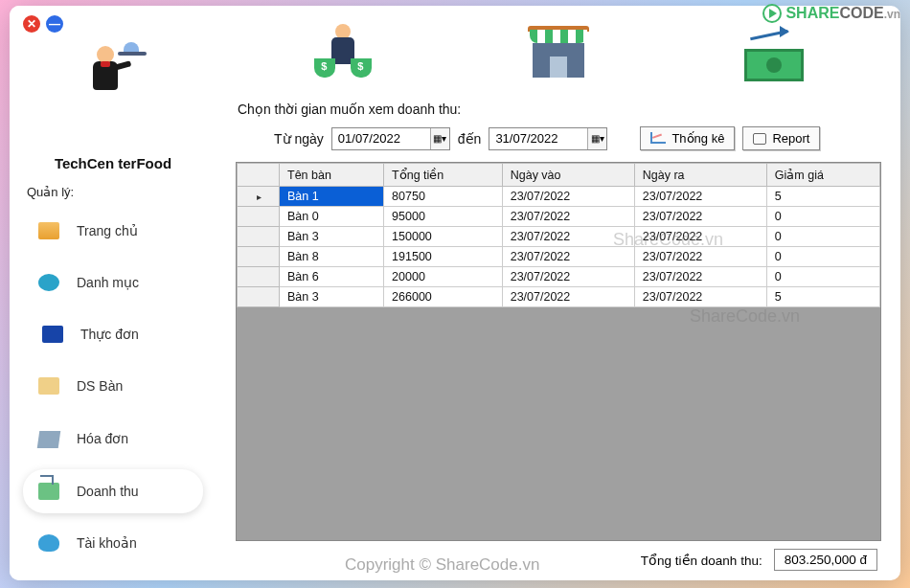 Image resolution: width=910 pixels, height=588 pixels. I want to click on table-row: Bàn 0 95000 23/07/2022 23/07/2022 0, so click(559, 216).